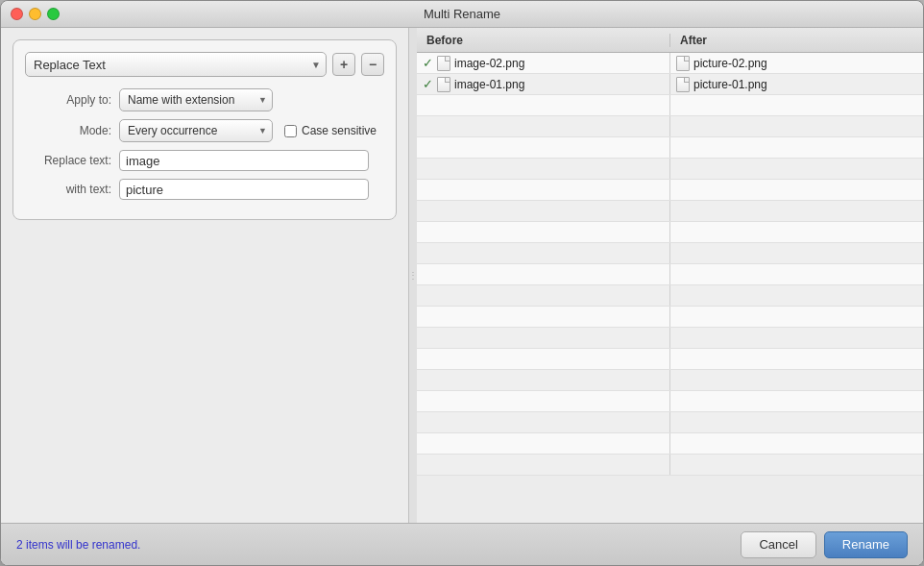 The height and width of the screenshot is (566, 924). I want to click on before-filename: image-01.png, so click(490, 85).